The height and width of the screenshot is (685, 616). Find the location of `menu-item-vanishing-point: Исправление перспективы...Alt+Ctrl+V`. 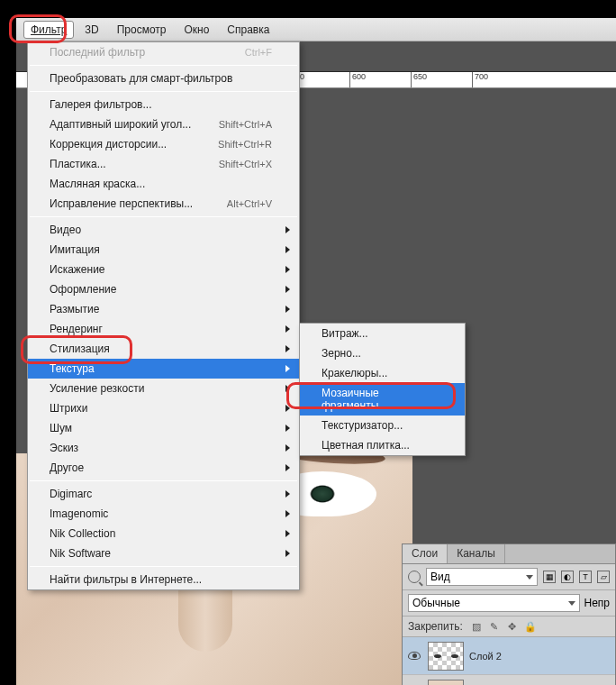

menu-item-vanishing-point: Исправление перспективы...Alt+Ctrl+V is located at coordinates (164, 204).